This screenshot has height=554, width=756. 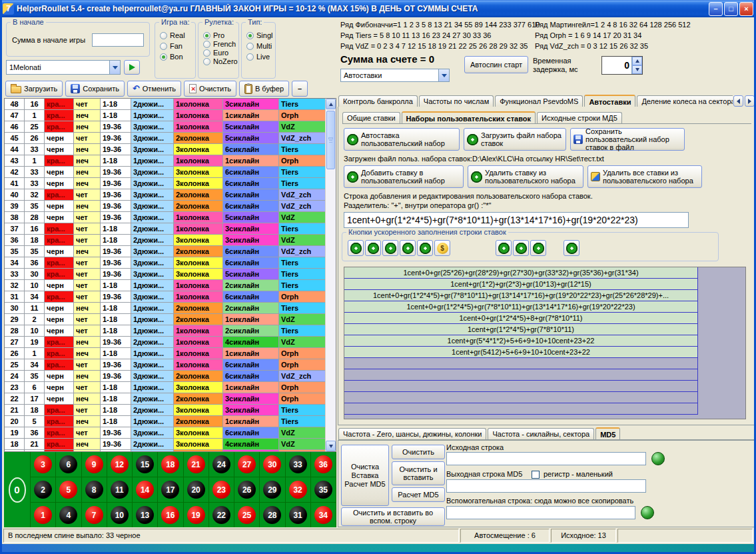 What do you see at coordinates (43, 464) in the screenshot?
I see `board-cell-3: 3` at bounding box center [43, 464].